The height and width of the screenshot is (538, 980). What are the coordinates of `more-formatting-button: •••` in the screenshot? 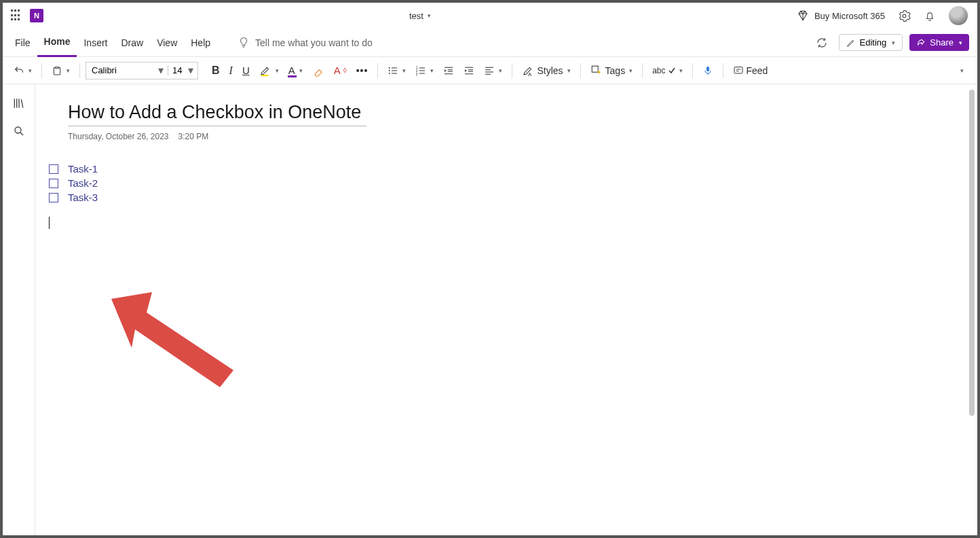 It's located at (362, 71).